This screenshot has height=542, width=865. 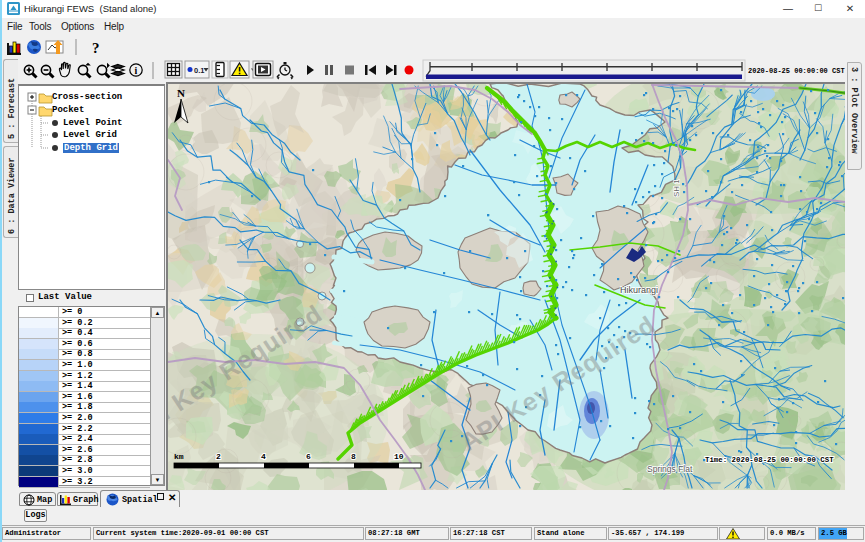 I want to click on svg-text: SH 1, so click(x=676, y=188).